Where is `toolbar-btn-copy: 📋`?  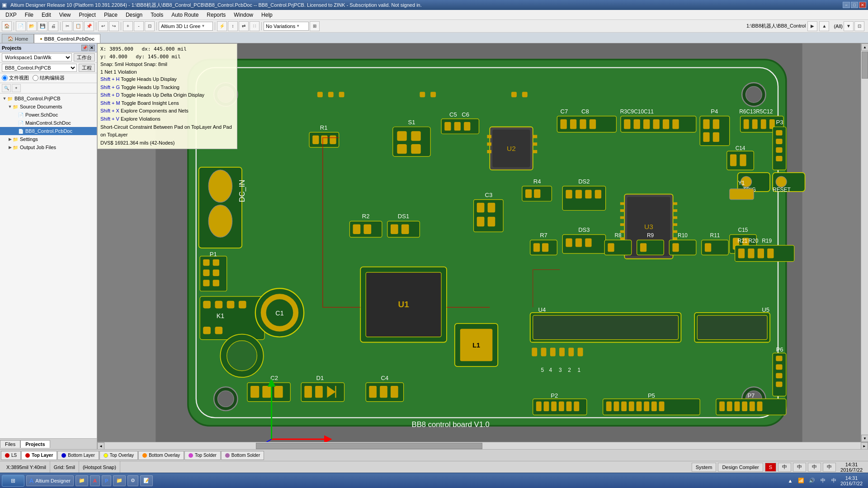
toolbar-btn-copy: 📋 is located at coordinates (78, 26).